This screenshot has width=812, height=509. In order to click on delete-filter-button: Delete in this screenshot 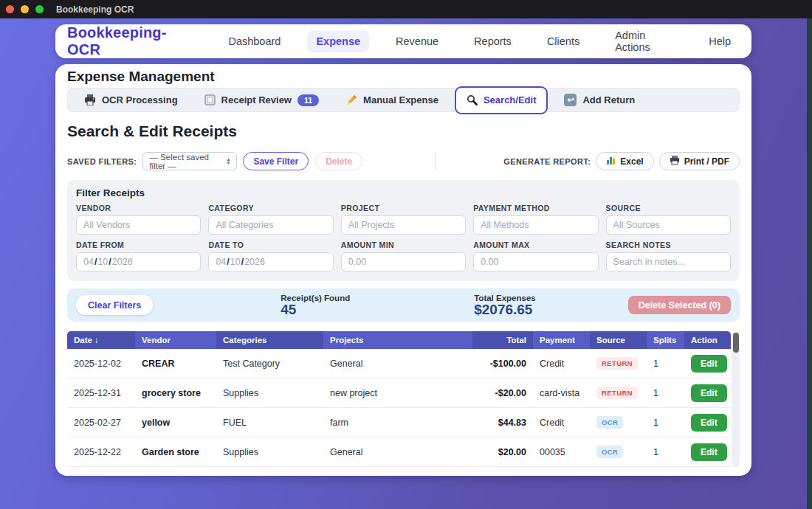, I will do `click(339, 161)`.